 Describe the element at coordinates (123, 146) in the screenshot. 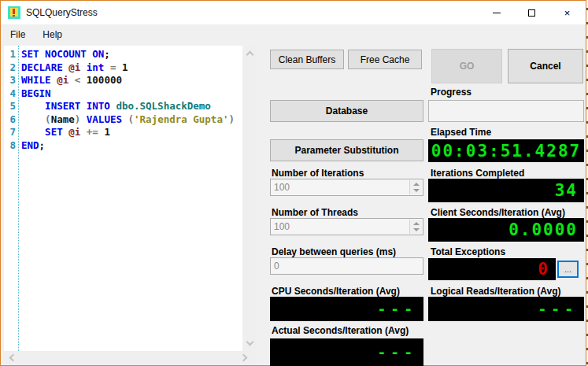

I see `code-line: 8END;` at that location.